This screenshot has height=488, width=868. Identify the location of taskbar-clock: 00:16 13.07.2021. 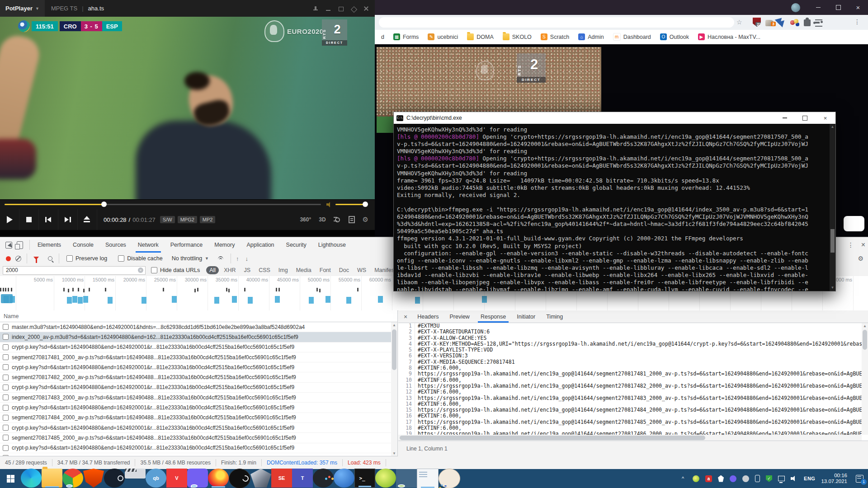
(834, 479).